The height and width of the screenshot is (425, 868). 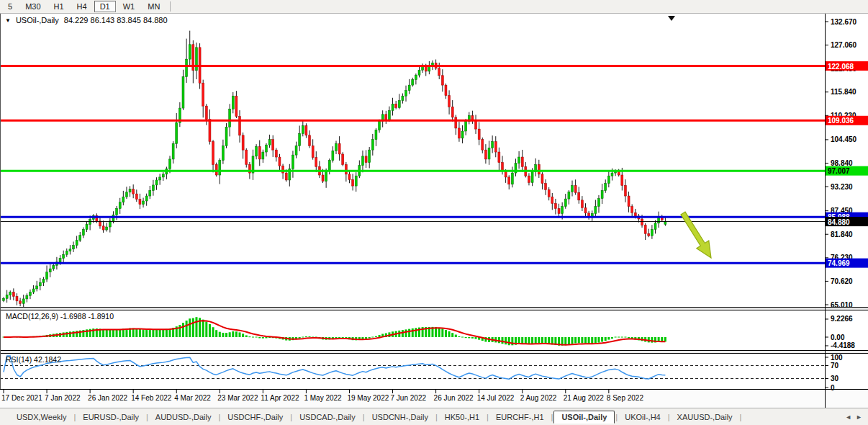 What do you see at coordinates (154, 6) in the screenshot?
I see `period-button-mn: MN` at bounding box center [154, 6].